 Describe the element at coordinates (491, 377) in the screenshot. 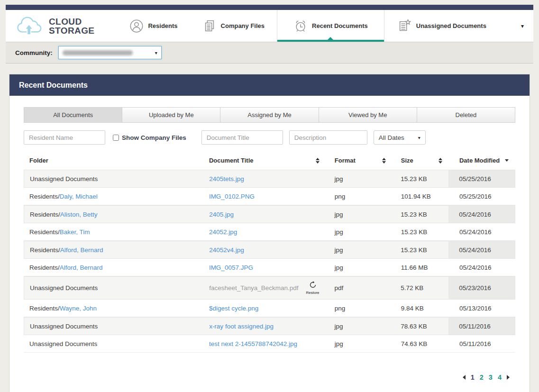

I see `page-3: 3` at that location.